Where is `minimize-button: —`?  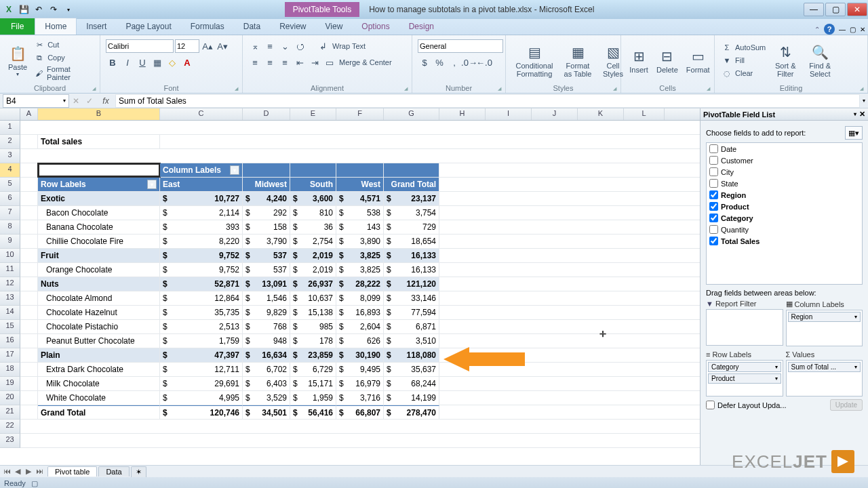
minimize-button: — is located at coordinates (814, 9).